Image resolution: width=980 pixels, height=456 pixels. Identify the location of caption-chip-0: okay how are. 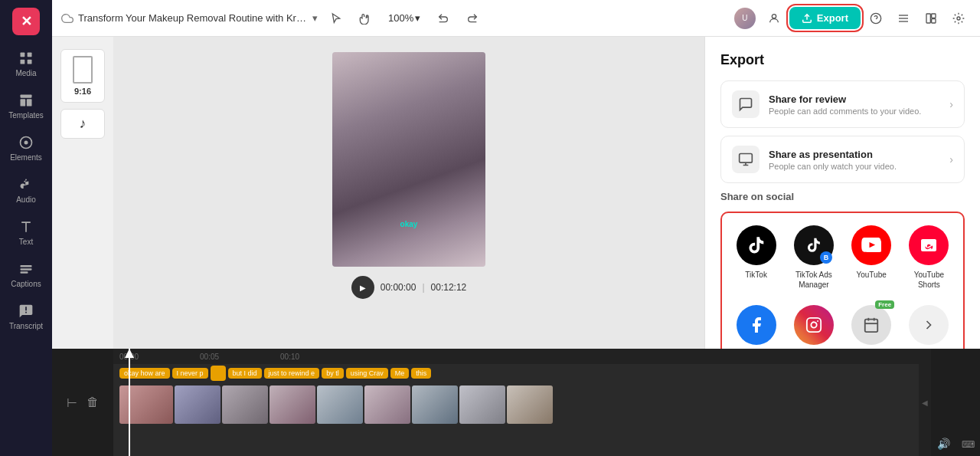
(145, 373).